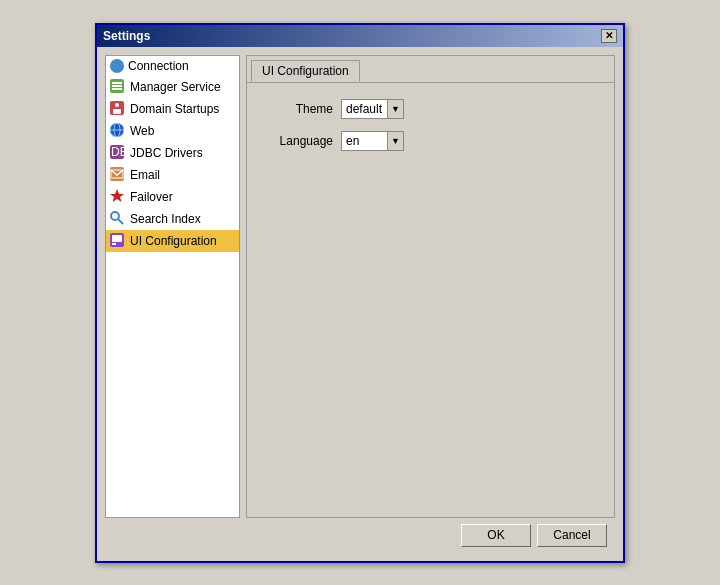 The height and width of the screenshot is (585, 720). Describe the element at coordinates (430, 141) in the screenshot. I see `language-row: Language en ▼` at that location.